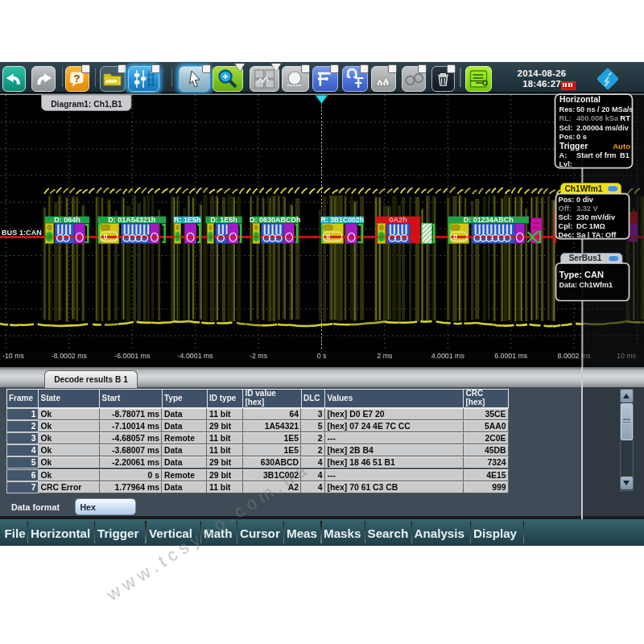 The height and width of the screenshot is (644, 644). Describe the element at coordinates (581, 275) in the screenshot. I see `svg-text: Type: CAN` at that location.